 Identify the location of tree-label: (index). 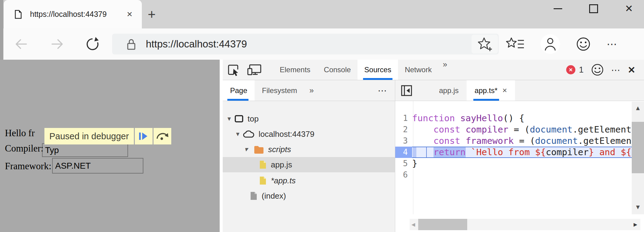
(274, 196).